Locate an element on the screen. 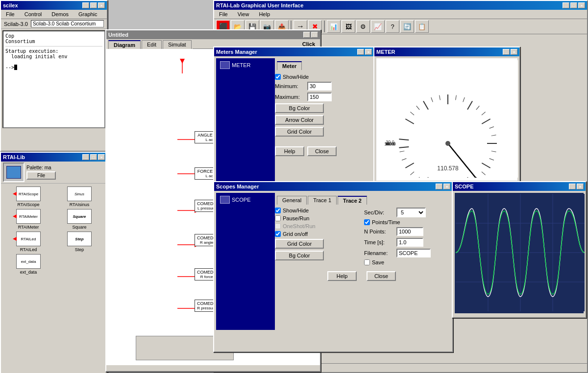 Image resolution: width=588 pixels, height=373 pixels. diagram-maximize: □ is located at coordinates (315, 35).